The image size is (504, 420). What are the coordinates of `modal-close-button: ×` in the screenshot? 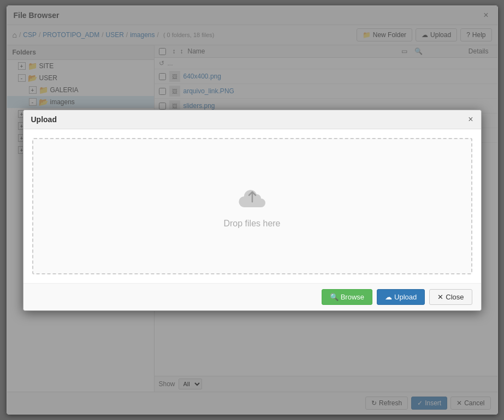 It's located at (471, 119).